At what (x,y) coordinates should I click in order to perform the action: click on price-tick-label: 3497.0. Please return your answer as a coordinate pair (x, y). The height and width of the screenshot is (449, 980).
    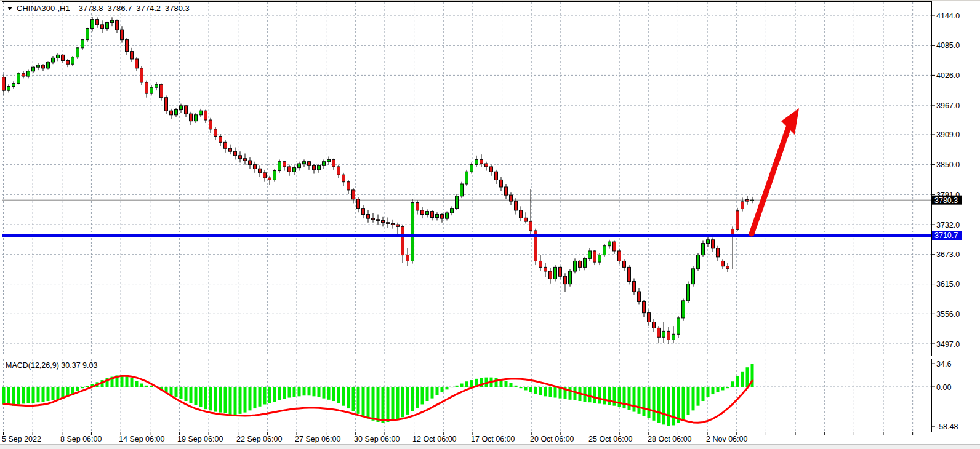
    Looking at the image, I should click on (948, 344).